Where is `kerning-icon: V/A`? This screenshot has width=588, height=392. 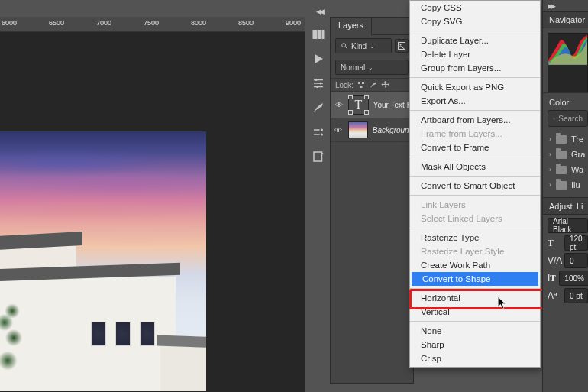
kerning-icon: V/A is located at coordinates (554, 261).